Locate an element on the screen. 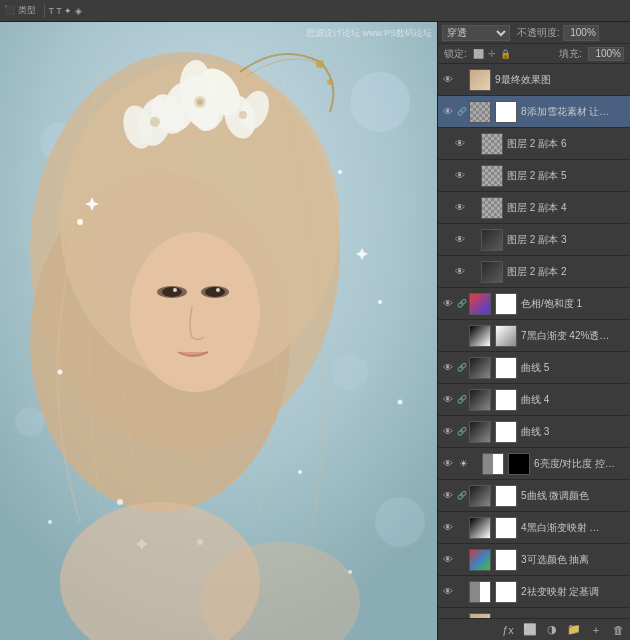 This screenshot has height=640, width=630. layer-item: 👁🔗8添加雪花素材 让… is located at coordinates (534, 112).